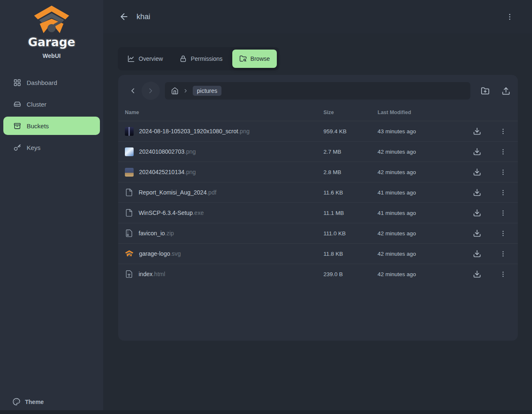  What do you see at coordinates (224, 112) in the screenshot?
I see `column-name: Name` at bounding box center [224, 112].